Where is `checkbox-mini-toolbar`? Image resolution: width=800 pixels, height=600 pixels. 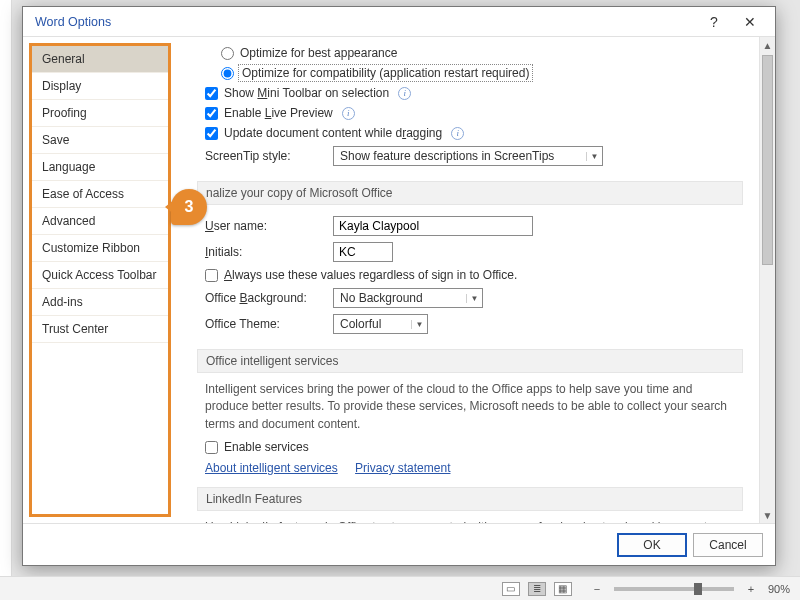
checkbox-mini-toolbar is located at coordinates (212, 94).